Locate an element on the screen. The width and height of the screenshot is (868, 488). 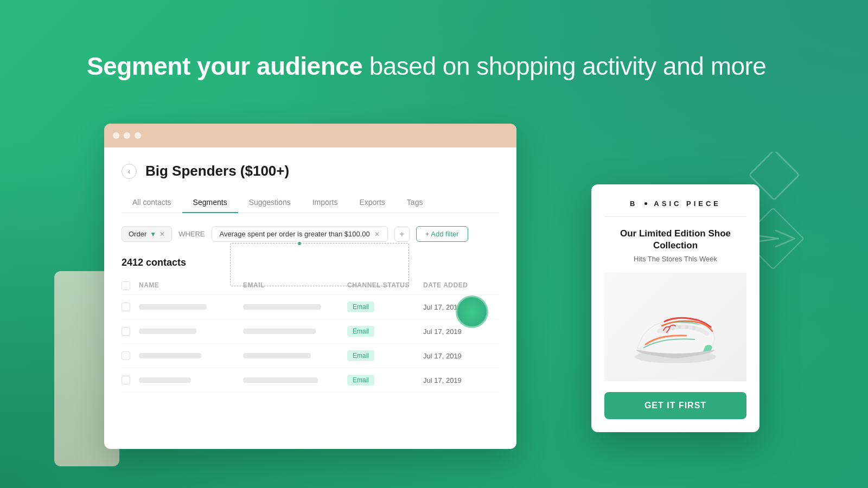
col-channel: Channel status is located at coordinates (385, 286).